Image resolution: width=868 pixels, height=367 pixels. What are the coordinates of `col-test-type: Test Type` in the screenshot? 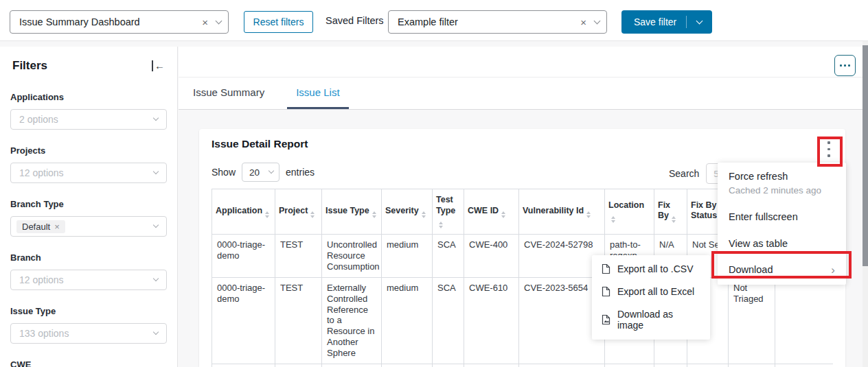 It's located at (448, 212).